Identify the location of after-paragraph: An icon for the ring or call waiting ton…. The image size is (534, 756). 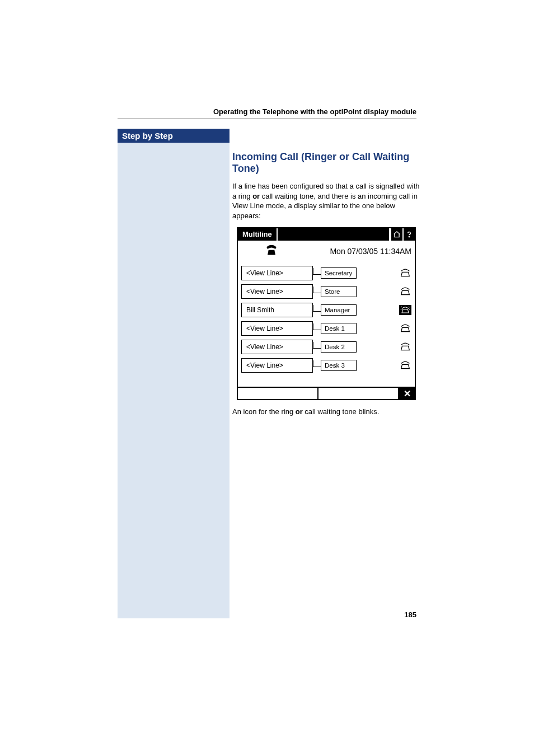
(326, 412).